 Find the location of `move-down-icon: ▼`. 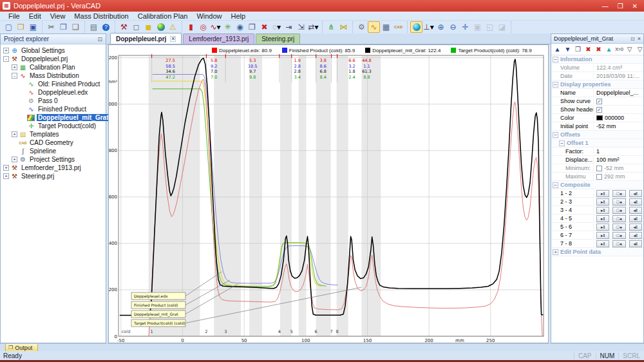

move-down-icon: ▼ is located at coordinates (568, 49).